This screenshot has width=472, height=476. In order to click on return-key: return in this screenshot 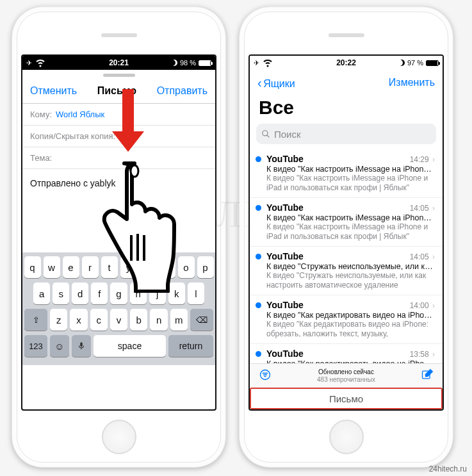, I will do `click(191, 346)`.